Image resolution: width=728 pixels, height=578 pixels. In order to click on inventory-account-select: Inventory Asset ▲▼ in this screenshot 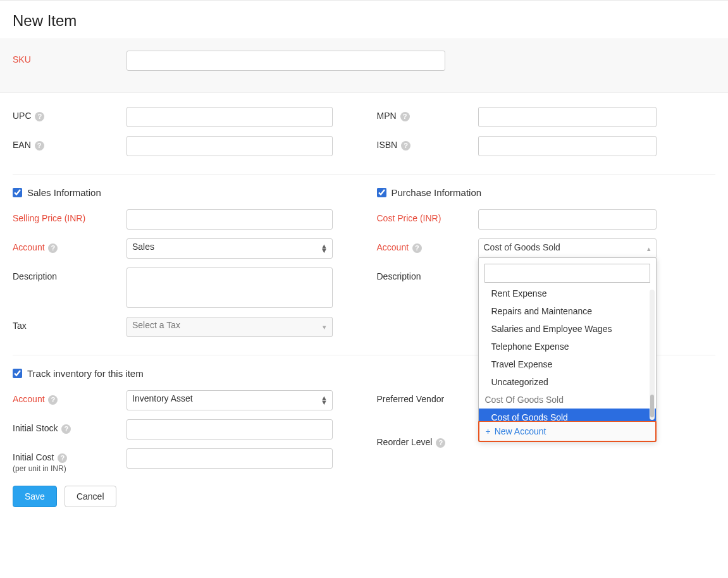, I will do `click(230, 400)`.